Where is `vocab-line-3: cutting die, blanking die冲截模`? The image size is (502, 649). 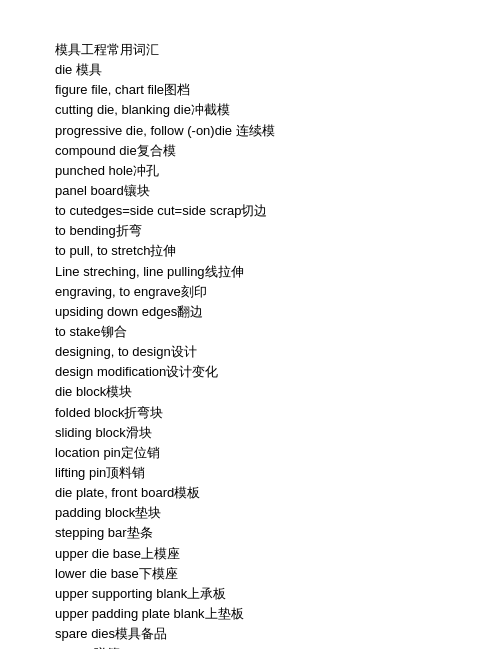 vocab-line-3: cutting die, blanking die冲截模 is located at coordinates (251, 110).